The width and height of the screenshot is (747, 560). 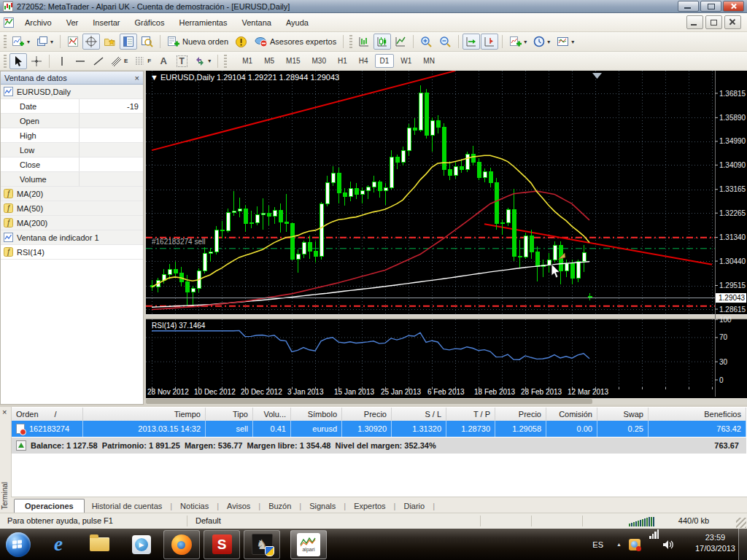 I want to click on tab-diario: Diario, so click(x=414, y=506).